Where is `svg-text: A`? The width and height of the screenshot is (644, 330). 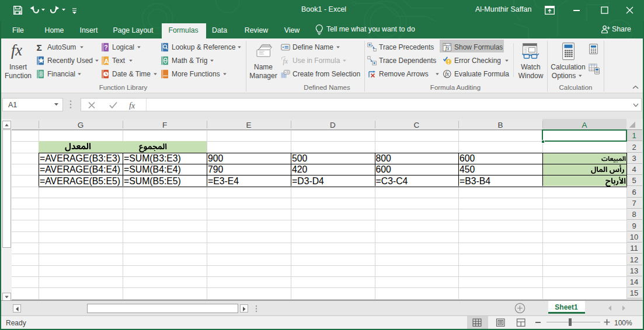 svg-text: A is located at coordinates (106, 61).